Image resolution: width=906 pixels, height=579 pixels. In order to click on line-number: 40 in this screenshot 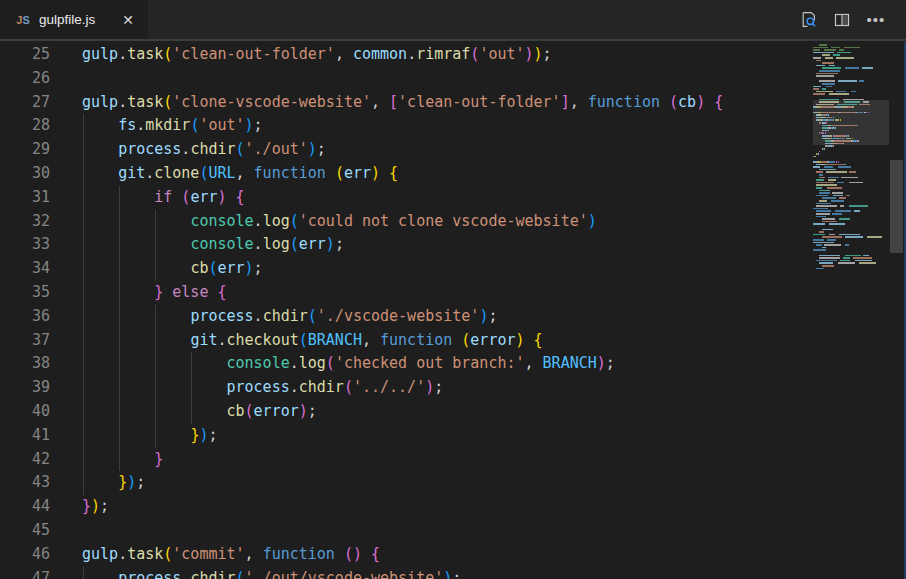, I will do `click(25, 412)`.